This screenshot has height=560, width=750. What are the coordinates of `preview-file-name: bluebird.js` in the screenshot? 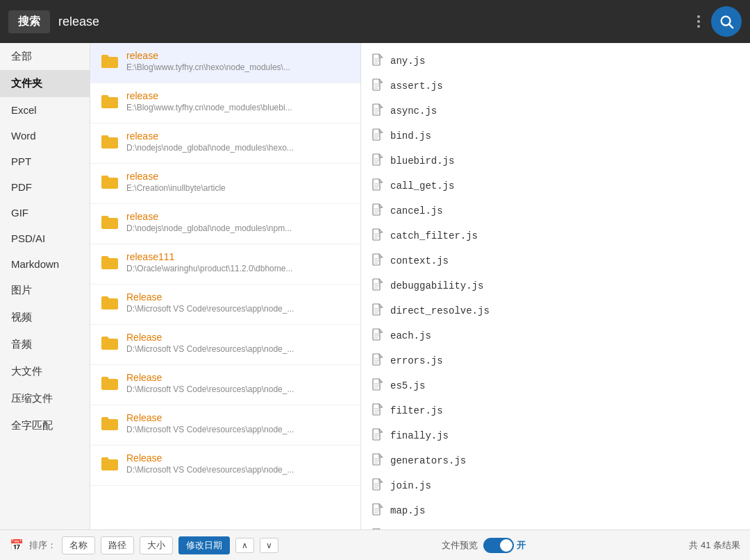 It's located at (422, 161).